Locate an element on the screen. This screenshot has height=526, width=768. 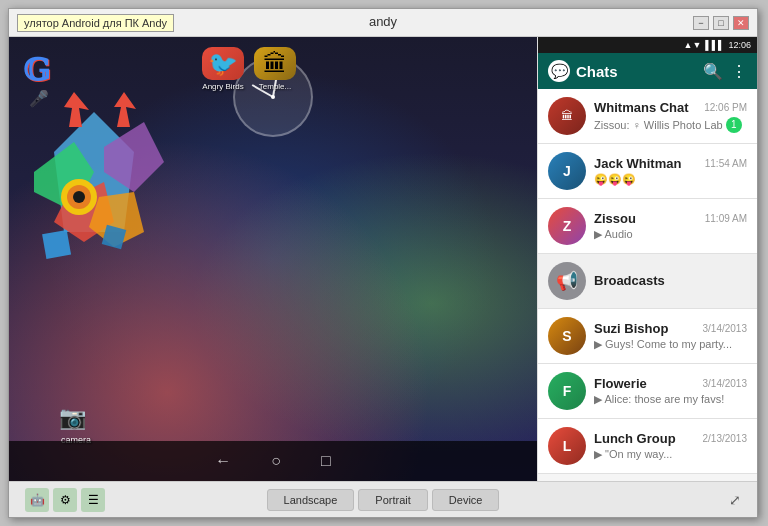
chat-preview-whitmans: Zissou: ♀ Willis Photo Lab 1 is located at coordinates (670, 125).